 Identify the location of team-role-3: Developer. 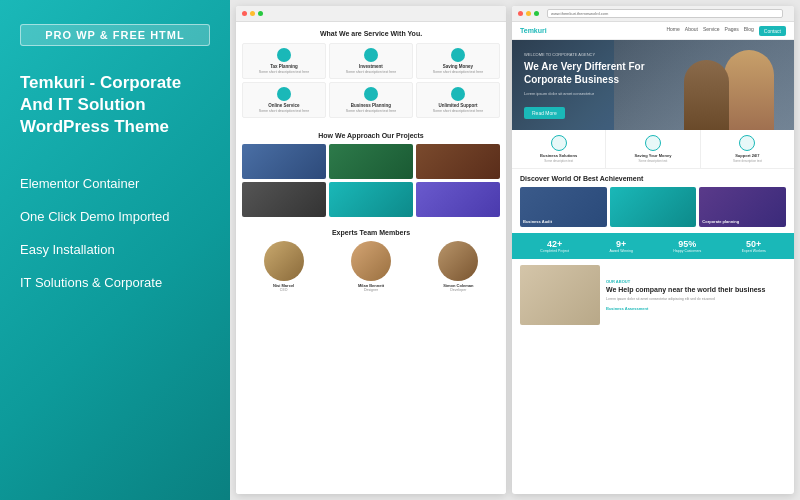
(458, 290).